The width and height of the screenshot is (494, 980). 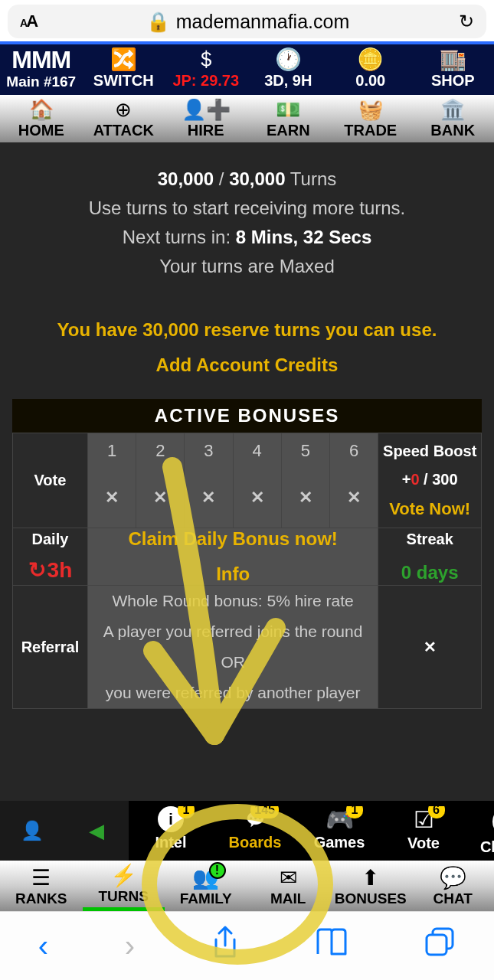 I want to click on bonuses-title: ACTIVE BONUSES, so click(x=247, y=416).